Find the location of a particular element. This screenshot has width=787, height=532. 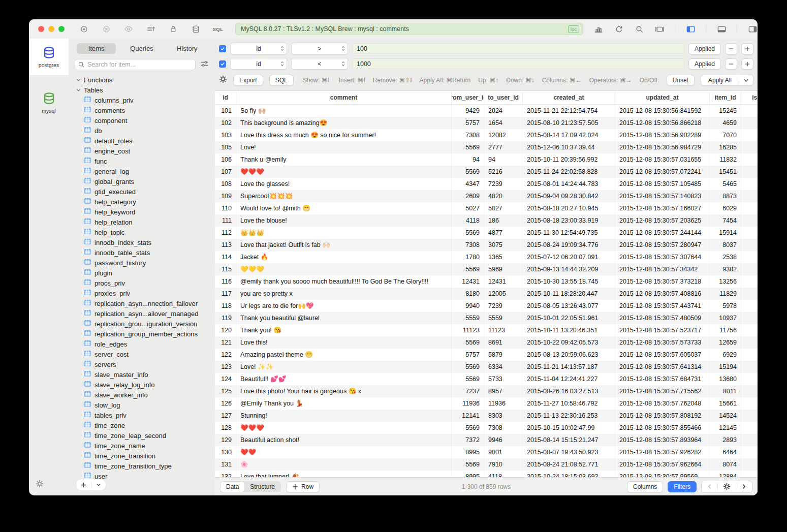

table-row: 114 Jacket 🔥 1780 1365 2015-07-12 06:20:… is located at coordinates (486, 257).